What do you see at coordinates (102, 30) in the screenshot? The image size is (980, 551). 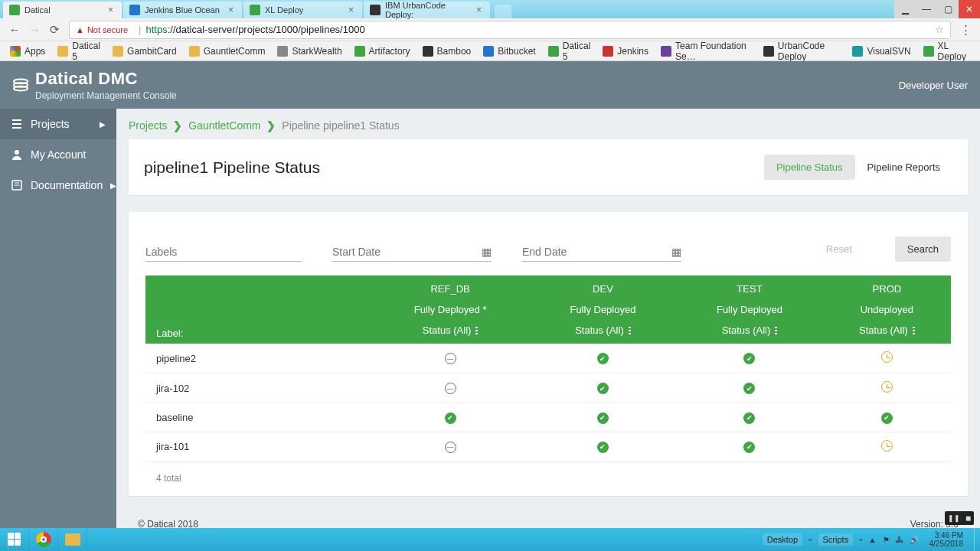 I see `not-secure-badge: ▲ Not secure` at bounding box center [102, 30].